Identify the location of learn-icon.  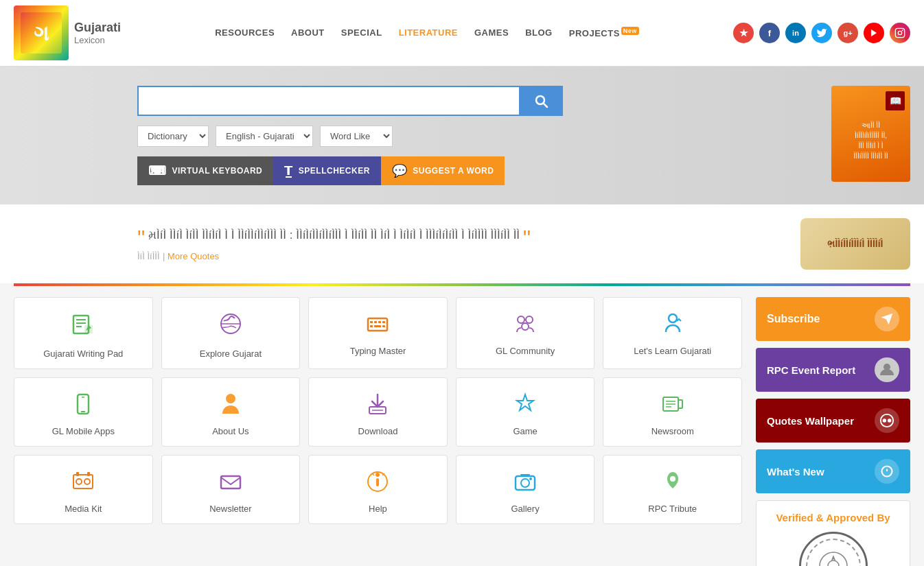
(673, 325).